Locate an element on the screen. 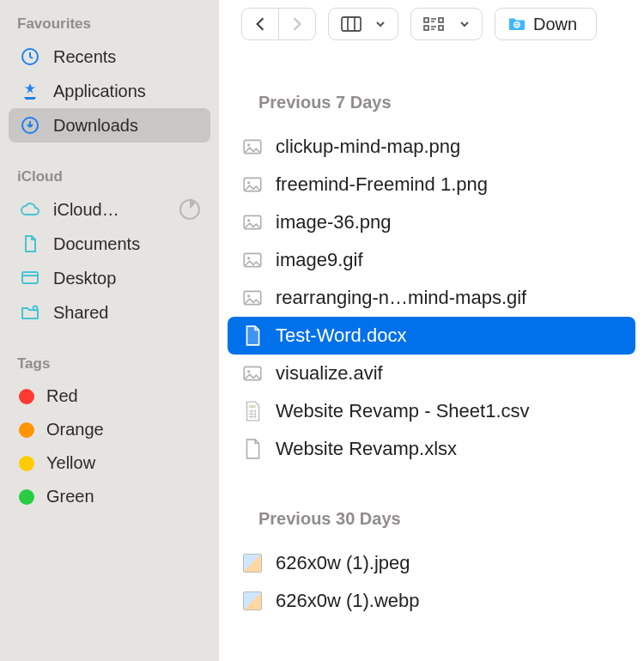 This screenshot has width=644, height=661. icloud-progress-icon is located at coordinates (190, 209).